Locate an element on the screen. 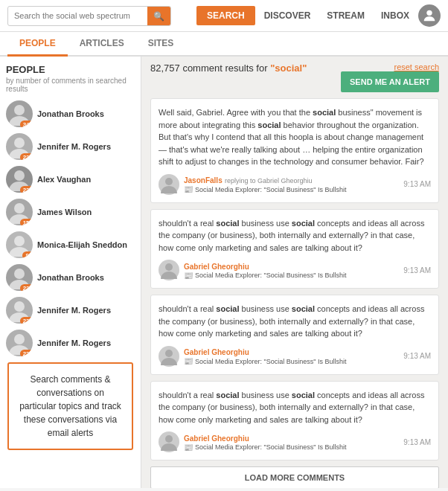 This screenshot has height=491, width=448. people-list: 345 Jonathan Brooks 236 Jennifer M. Roge… is located at coordinates (70, 228).